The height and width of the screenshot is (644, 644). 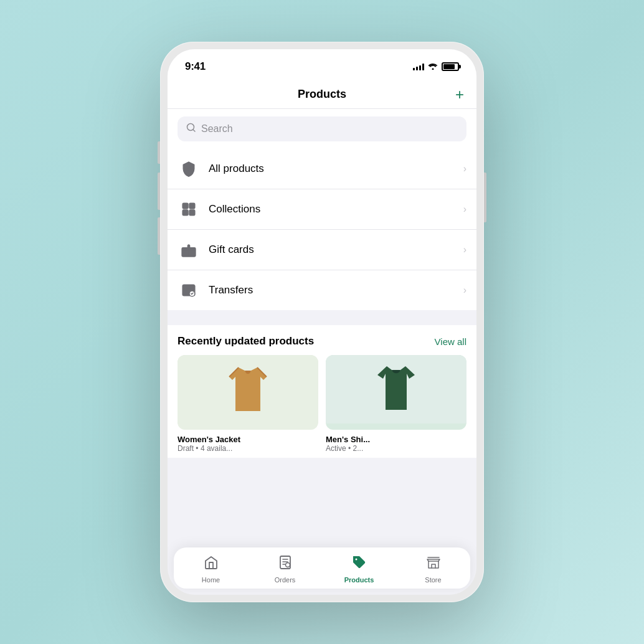 What do you see at coordinates (189, 209) in the screenshot?
I see `collections-icon` at bounding box center [189, 209].